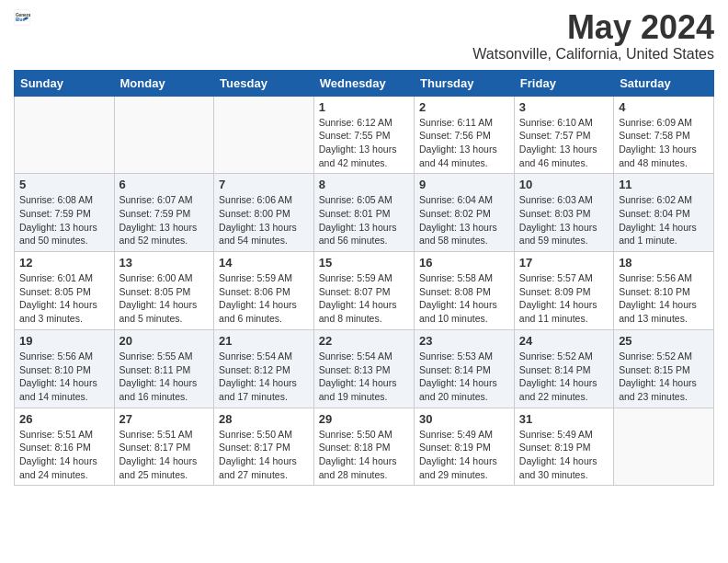  I want to click on day-number: 30, so click(464, 419).